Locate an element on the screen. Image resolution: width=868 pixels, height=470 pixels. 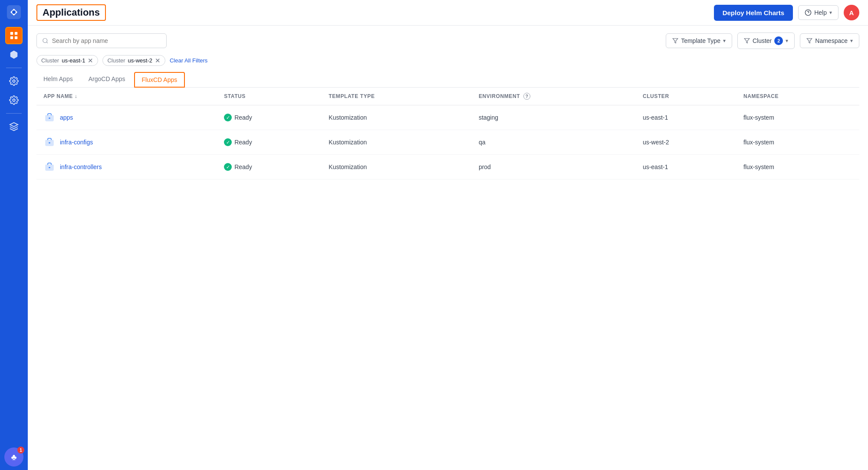
cell-template-type-2: Kustomization is located at coordinates (397, 142).